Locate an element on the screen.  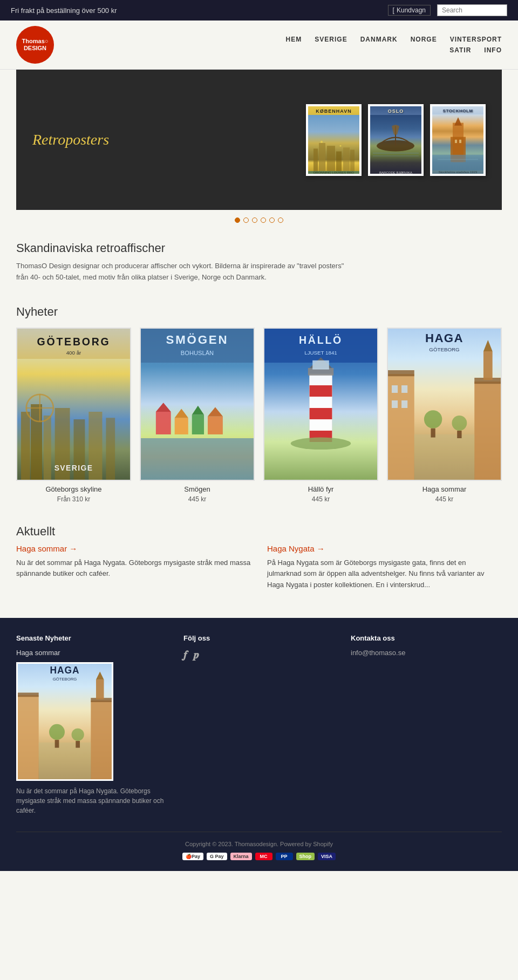
nav-norge: NORGE is located at coordinates (424, 39).